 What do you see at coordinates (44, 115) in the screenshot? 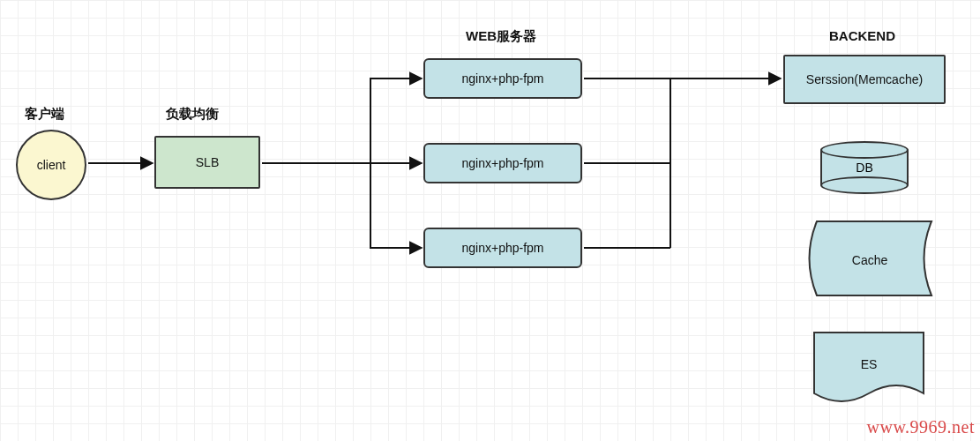
I see `client-section-label: 客户端` at bounding box center [44, 115].